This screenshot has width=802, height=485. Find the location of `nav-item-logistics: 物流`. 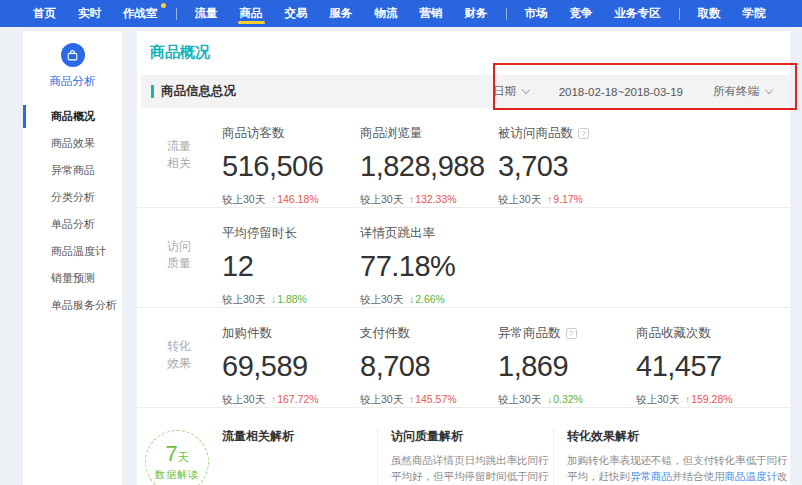

nav-item-logistics: 物流 is located at coordinates (386, 14).